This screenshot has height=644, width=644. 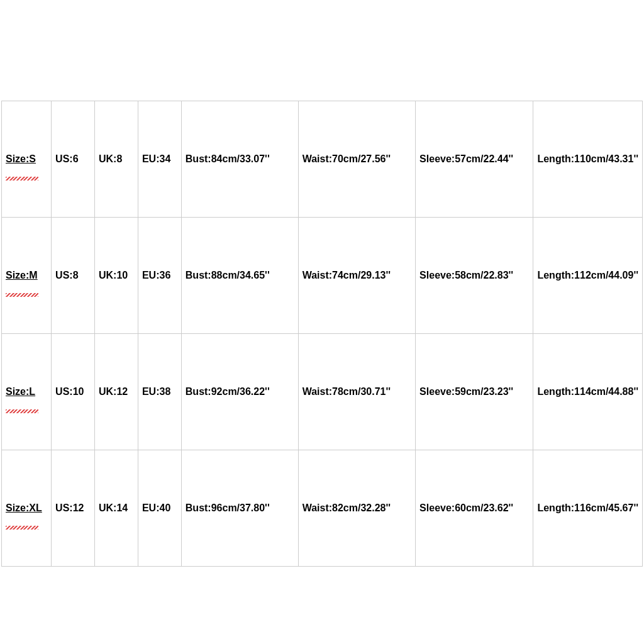 I want to click on bust-cell: Bust:92cm/36.22'', so click(x=240, y=392).